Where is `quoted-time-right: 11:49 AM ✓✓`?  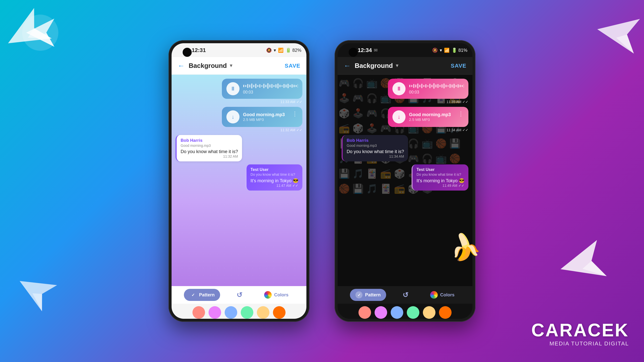
quoted-time-right: 11:49 AM ✓✓ is located at coordinates (440, 186).